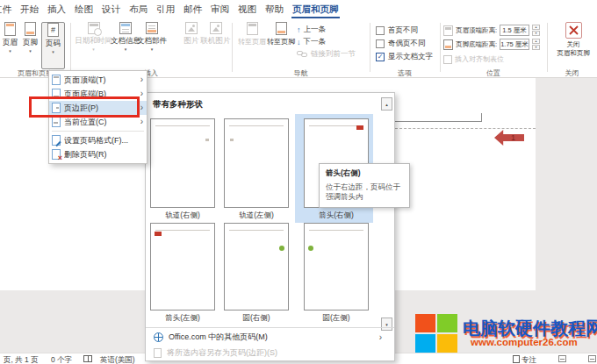  What do you see at coordinates (84, 107) in the screenshot?
I see `red-annotation-box` at bounding box center [84, 107].